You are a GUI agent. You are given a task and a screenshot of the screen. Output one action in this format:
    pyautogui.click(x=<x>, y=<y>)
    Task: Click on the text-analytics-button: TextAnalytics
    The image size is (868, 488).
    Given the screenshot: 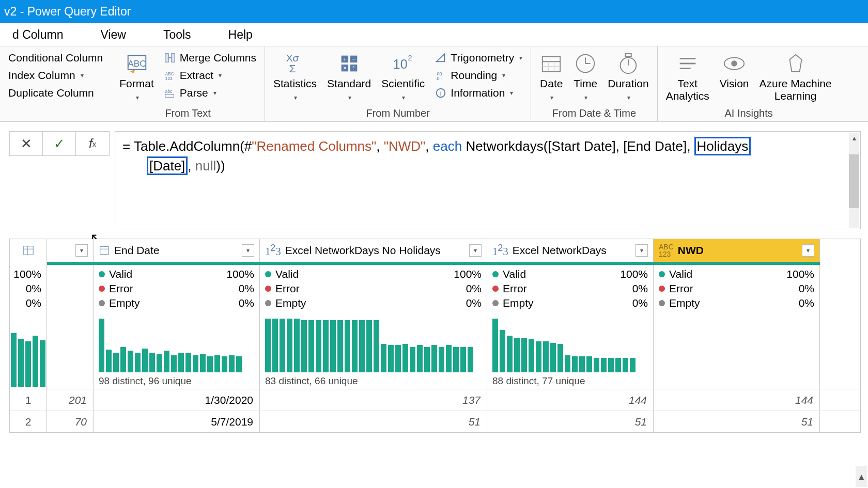 What is the action you would take?
    pyautogui.click(x=688, y=77)
    